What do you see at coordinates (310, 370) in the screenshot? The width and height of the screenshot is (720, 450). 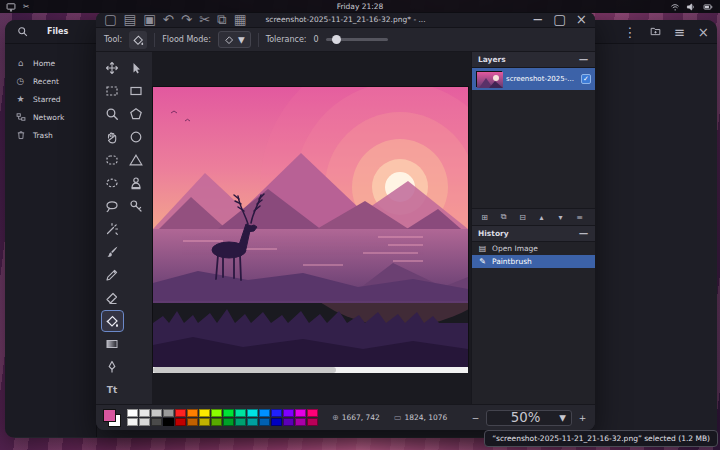 I see `horizontal-scrollbar` at bounding box center [310, 370].